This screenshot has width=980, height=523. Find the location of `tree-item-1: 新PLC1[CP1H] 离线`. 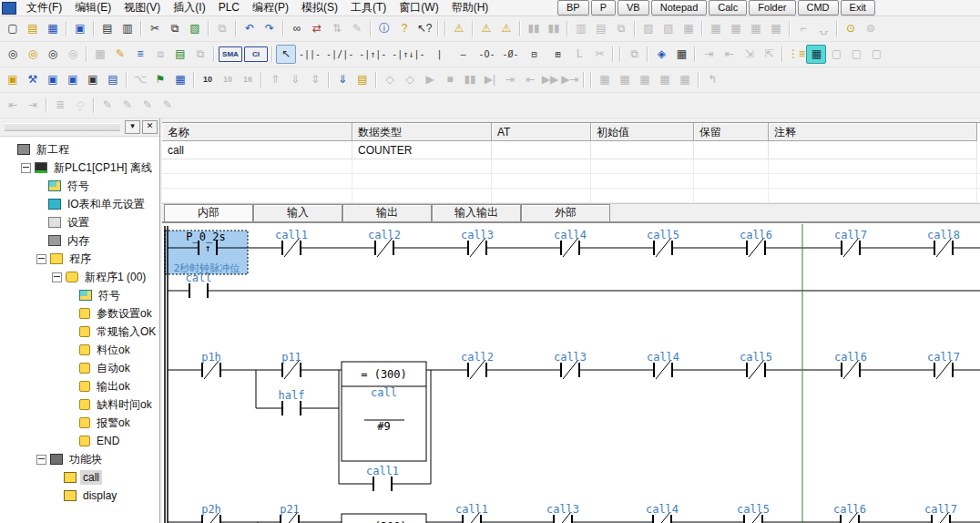

tree-item-1: 新PLC1[CP1H] 离线 is located at coordinates (80, 168).